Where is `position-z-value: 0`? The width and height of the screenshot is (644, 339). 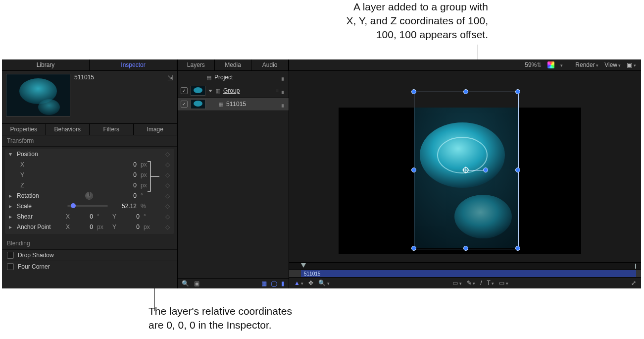 position-z-value: 0 is located at coordinates (123, 185).